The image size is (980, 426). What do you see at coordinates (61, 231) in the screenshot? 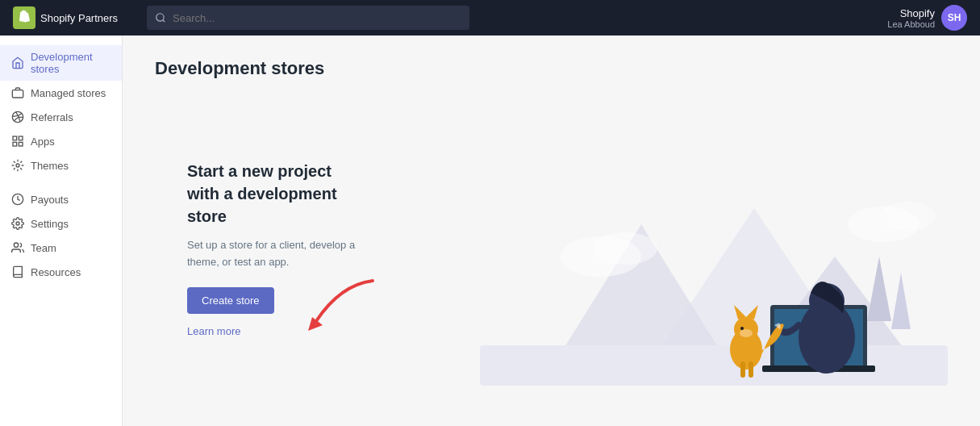
I see `sidebar: Development stores Managed stores Referr…` at bounding box center [61, 231].